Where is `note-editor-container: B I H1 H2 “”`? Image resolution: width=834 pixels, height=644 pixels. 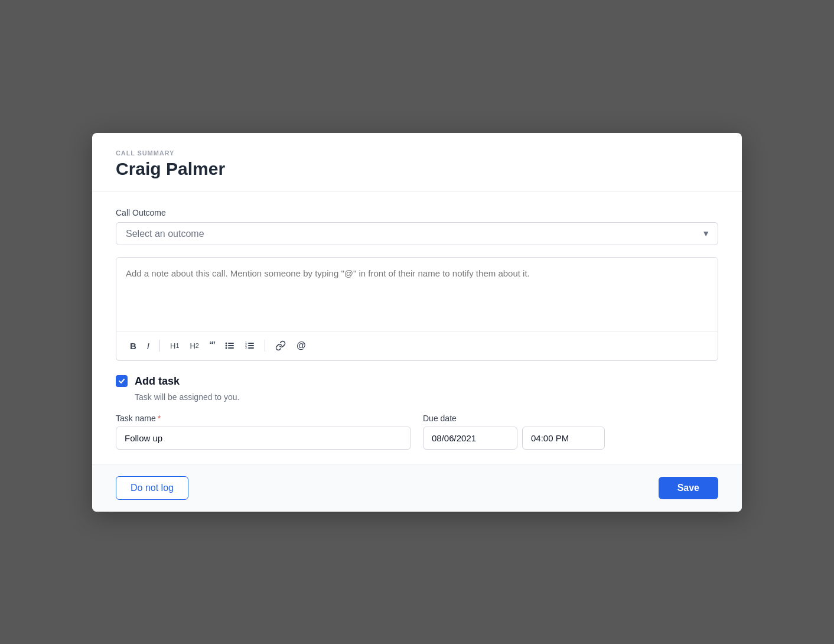 note-editor-container: B I H1 H2 “” is located at coordinates (417, 309).